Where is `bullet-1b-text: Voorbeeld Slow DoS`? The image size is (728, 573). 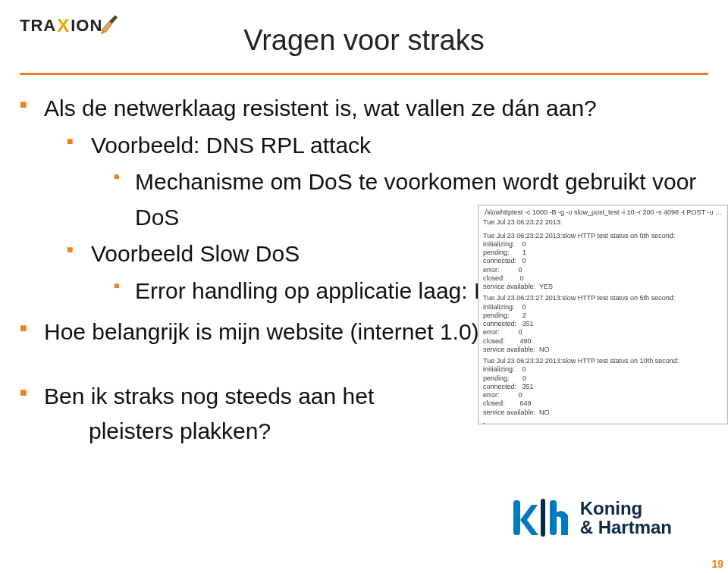
bullet-1b-text: Voorbeeld Slow DoS is located at coordinates (196, 253).